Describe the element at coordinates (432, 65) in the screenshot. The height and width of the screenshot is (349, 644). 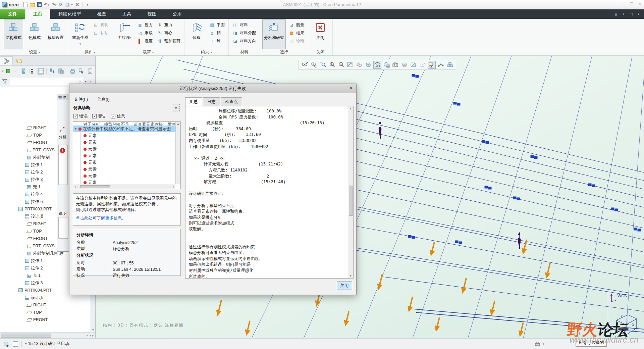
I see `annotation-display-icon` at that location.